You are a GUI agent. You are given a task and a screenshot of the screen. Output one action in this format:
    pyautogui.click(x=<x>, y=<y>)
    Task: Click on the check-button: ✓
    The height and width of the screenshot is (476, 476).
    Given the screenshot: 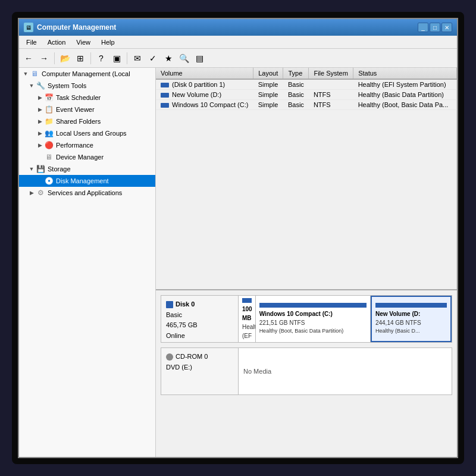 What is the action you would take?
    pyautogui.click(x=153, y=58)
    